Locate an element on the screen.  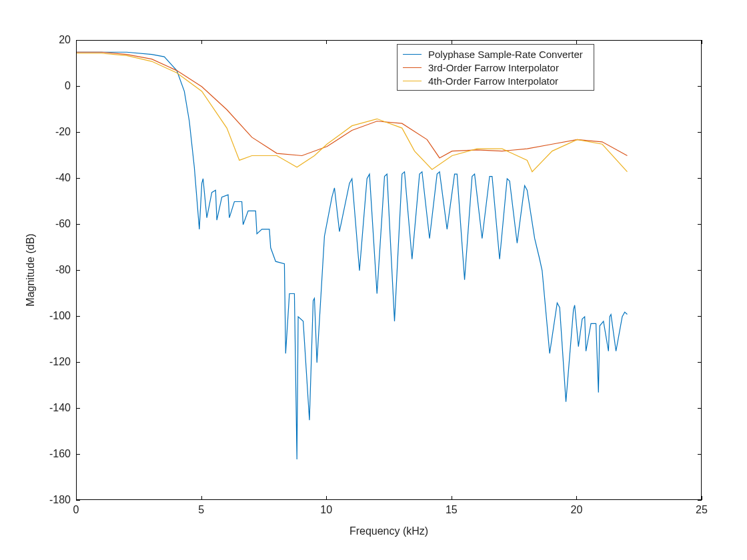
y-tick-label: 20 is located at coordinates (65, 40).